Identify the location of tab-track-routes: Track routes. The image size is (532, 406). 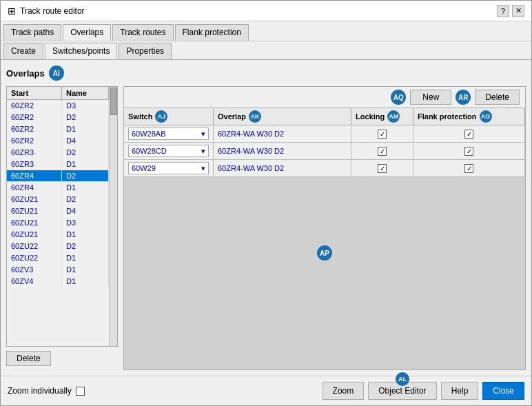
(143, 32).